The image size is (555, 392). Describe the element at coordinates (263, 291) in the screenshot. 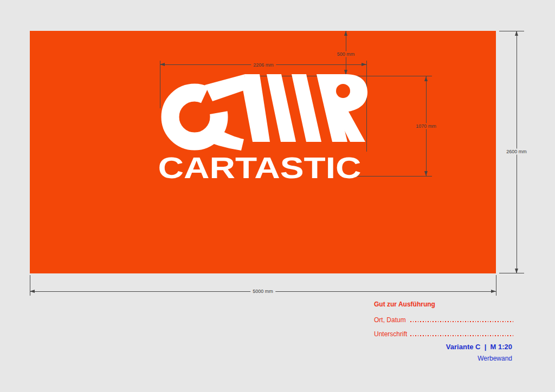

I see `dim-label-panel-width: 5000 mm` at that location.